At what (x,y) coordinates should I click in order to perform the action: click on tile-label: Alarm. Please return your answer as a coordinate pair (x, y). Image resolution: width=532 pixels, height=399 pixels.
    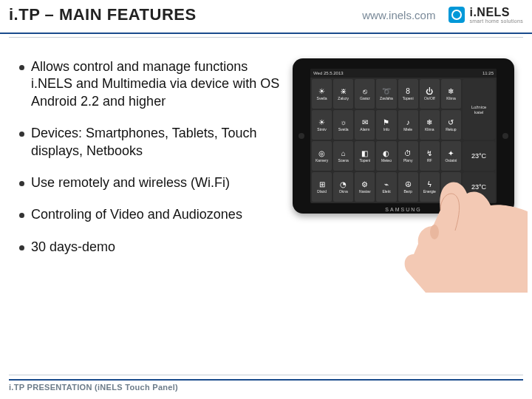
    Looking at the image, I should click on (365, 130).